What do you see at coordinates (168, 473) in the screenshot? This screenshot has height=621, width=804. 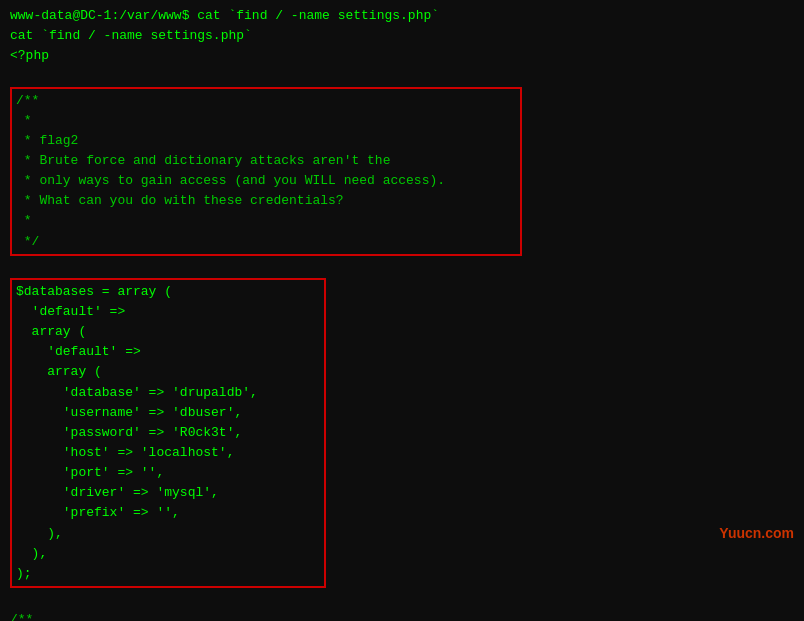 I see `db-line-9: 'port' => '',` at bounding box center [168, 473].